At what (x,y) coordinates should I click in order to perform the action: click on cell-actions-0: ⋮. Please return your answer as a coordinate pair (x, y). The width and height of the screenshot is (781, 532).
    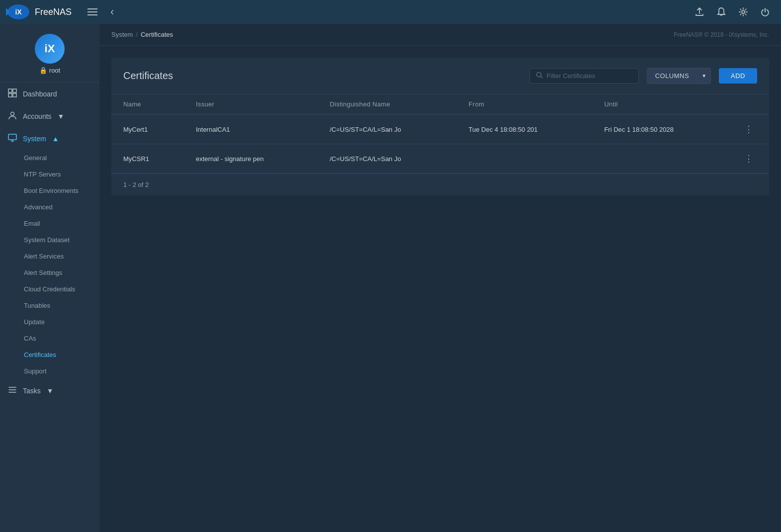
    Looking at the image, I should click on (749, 129).